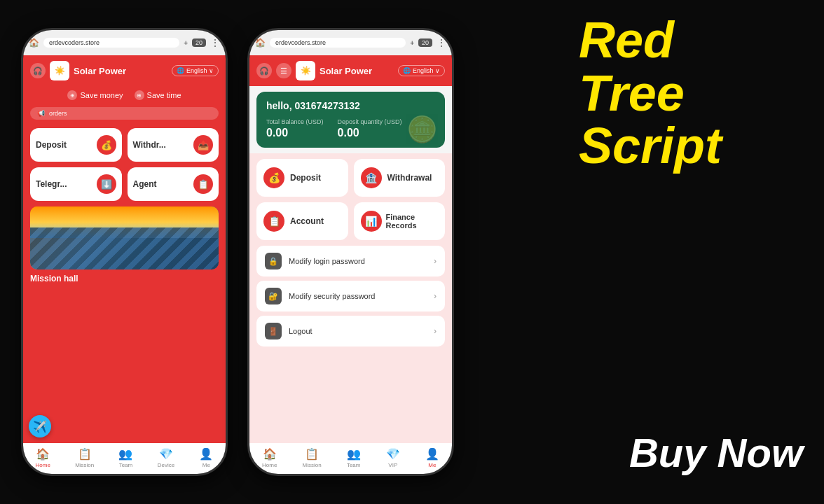 This screenshot has width=824, height=504. What do you see at coordinates (206, 458) in the screenshot?
I see `nav-me-1: 👤 Me` at bounding box center [206, 458].